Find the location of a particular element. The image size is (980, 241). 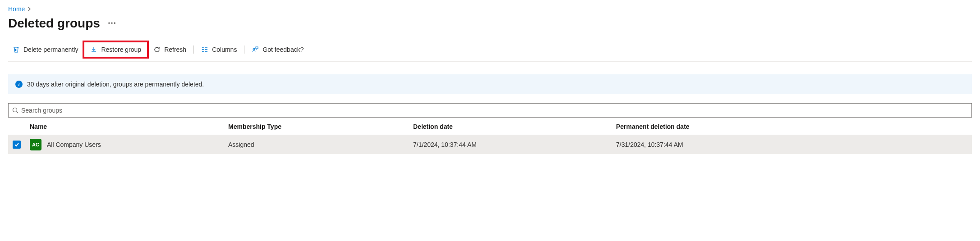

groups-table: Name Membership Type Deletion date Perma… is located at coordinates (490, 136).